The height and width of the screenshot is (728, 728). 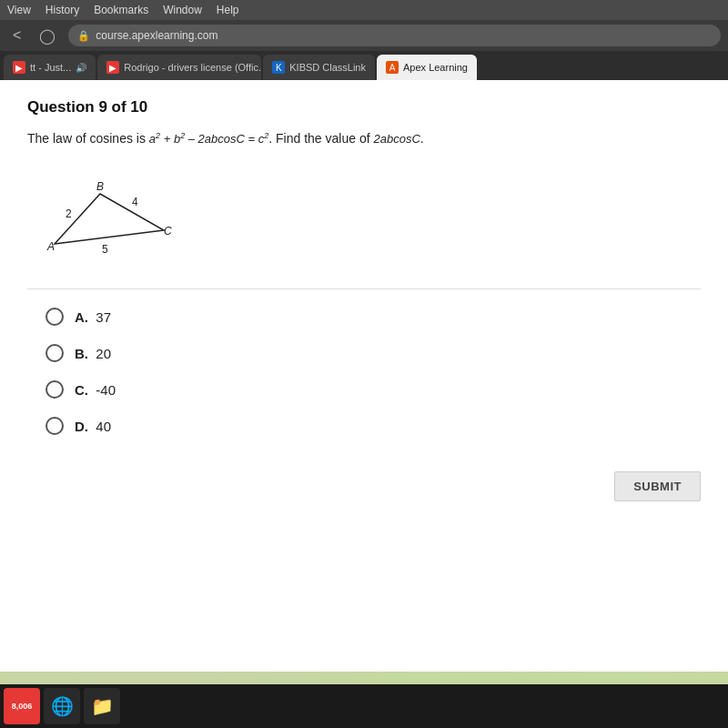 I want to click on taskbar: 8,006 🌐 📁, so click(x=364, y=706).